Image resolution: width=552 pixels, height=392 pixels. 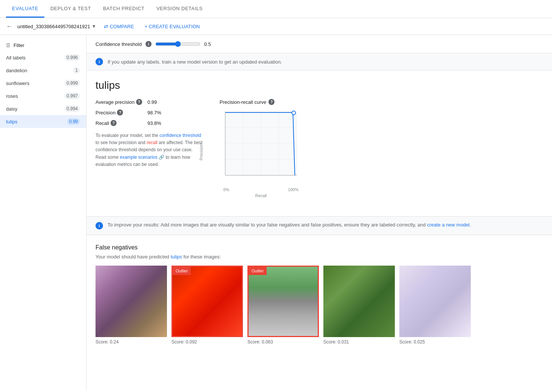 What do you see at coordinates (435, 342) in the screenshot?
I see `image-score-5: Score: 0.025` at bounding box center [435, 342].